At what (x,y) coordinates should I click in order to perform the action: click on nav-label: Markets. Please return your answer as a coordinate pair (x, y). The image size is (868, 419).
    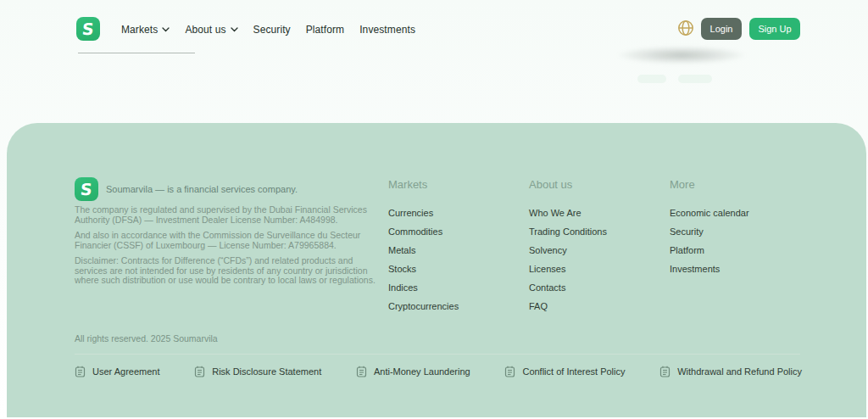
    Looking at the image, I should click on (139, 30).